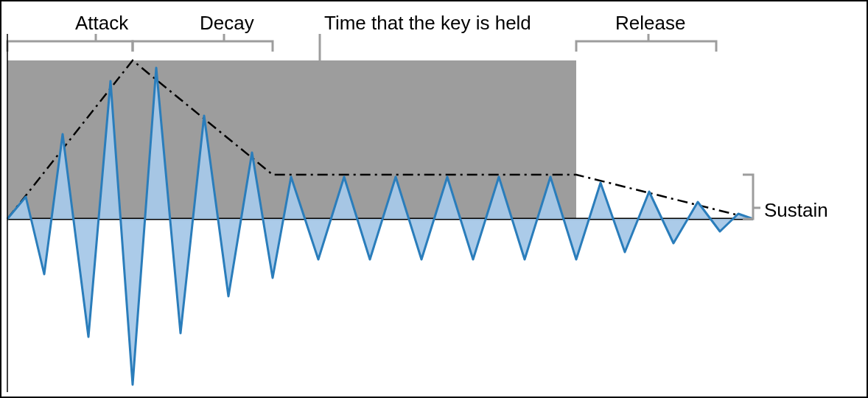 The image size is (868, 398). Describe the element at coordinates (796, 211) in the screenshot. I see `label-sustain: Sustain` at that location.